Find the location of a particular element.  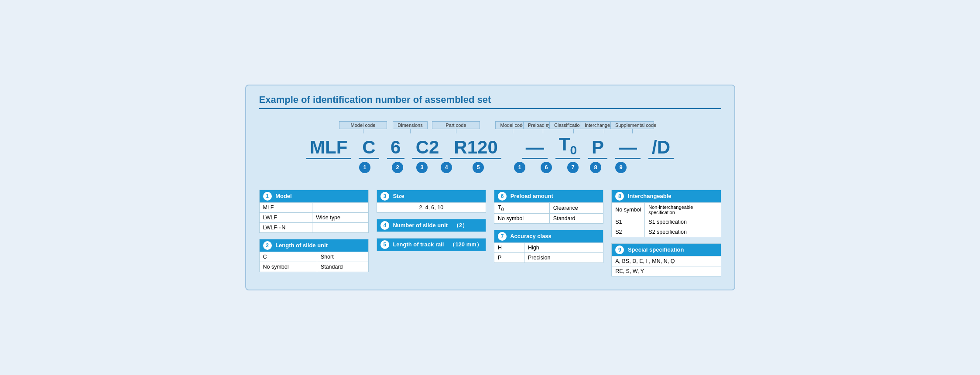

model-code-mlf: MLF is located at coordinates (286, 208).